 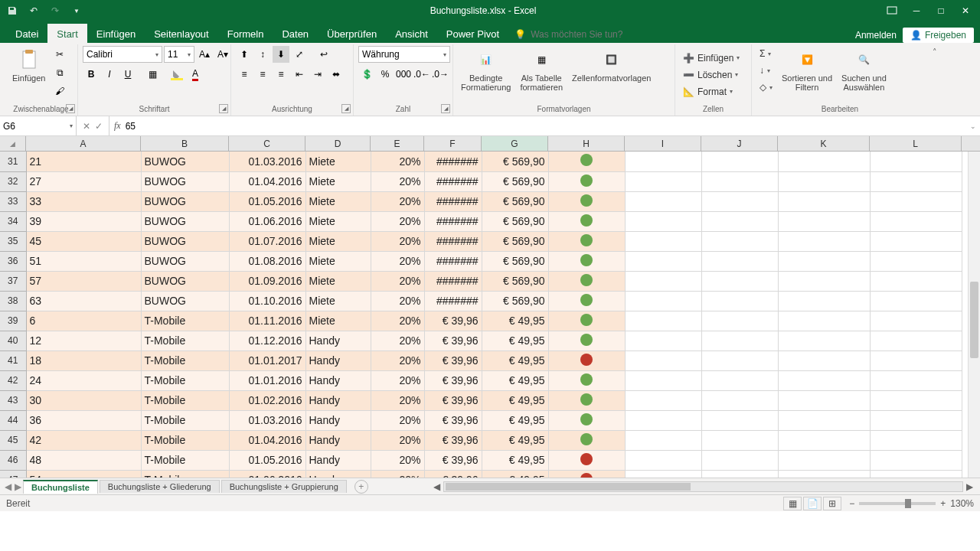 What do you see at coordinates (83, 181) in the screenshot?
I see `cell-A32: 27` at bounding box center [83, 181].